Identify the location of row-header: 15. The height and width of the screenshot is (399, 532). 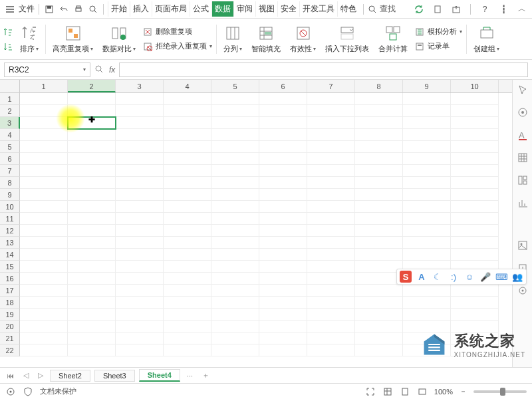
(10, 267).